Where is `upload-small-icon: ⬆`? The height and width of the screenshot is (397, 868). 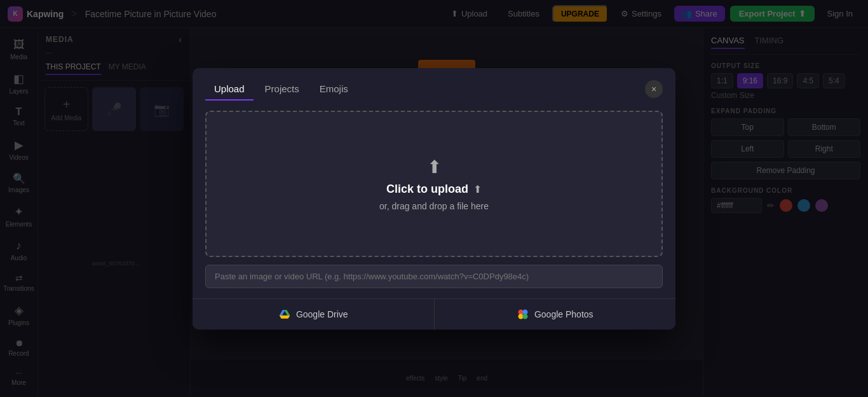 upload-small-icon: ⬆ is located at coordinates (478, 190).